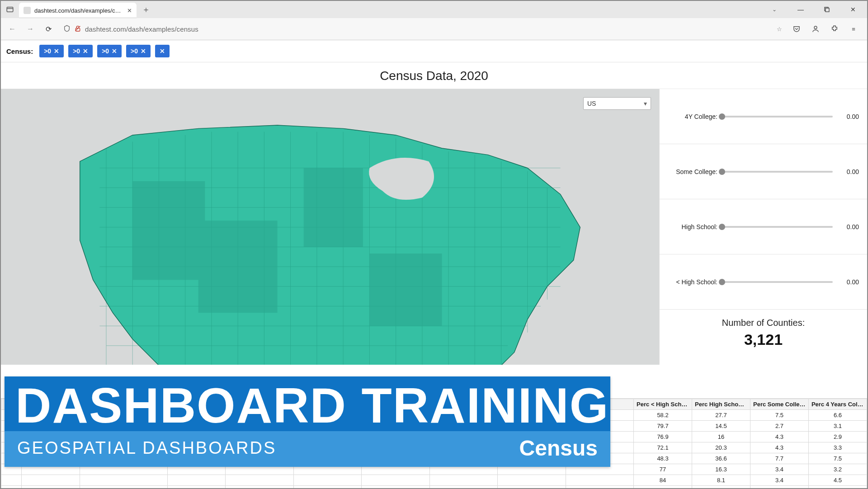 The height and width of the screenshot is (489, 868). What do you see at coordinates (837, 487) in the screenshot?
I see `table-cell: 12` at bounding box center [837, 487].